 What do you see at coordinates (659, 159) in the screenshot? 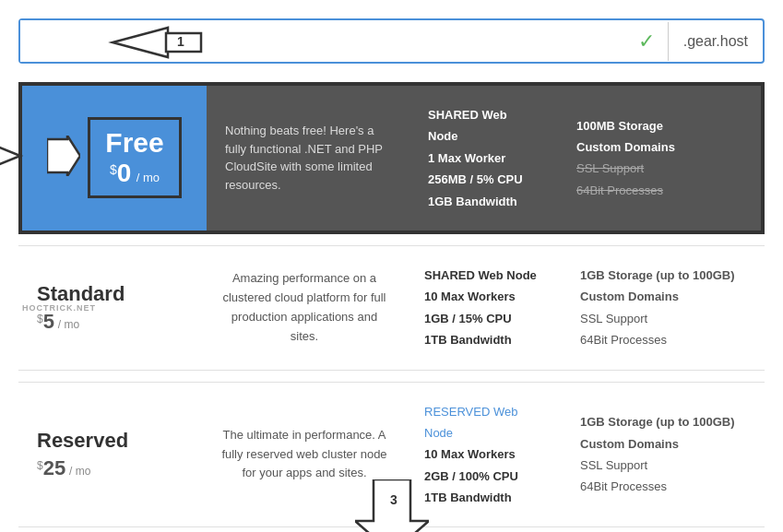
I see `free-plan-features: 100MB Storage Custom Domains SSL Support…` at bounding box center [659, 159].